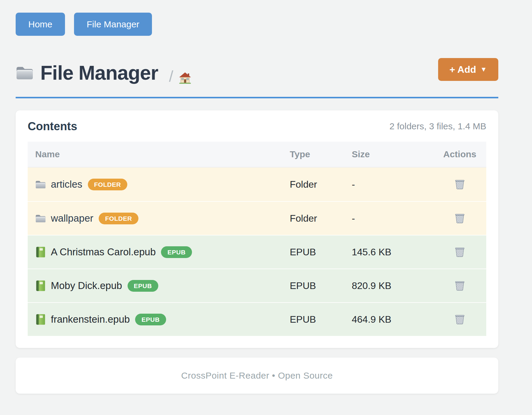 The width and height of the screenshot is (532, 415). I want to click on footer: CrossPoint E-Reader • Open Source, so click(257, 376).